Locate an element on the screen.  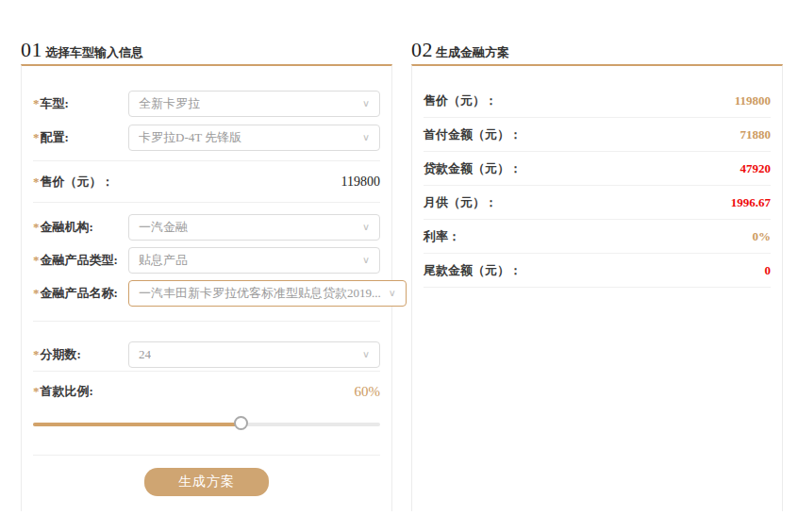
section-header-right: 02 生成金融方案 is located at coordinates (597, 50).